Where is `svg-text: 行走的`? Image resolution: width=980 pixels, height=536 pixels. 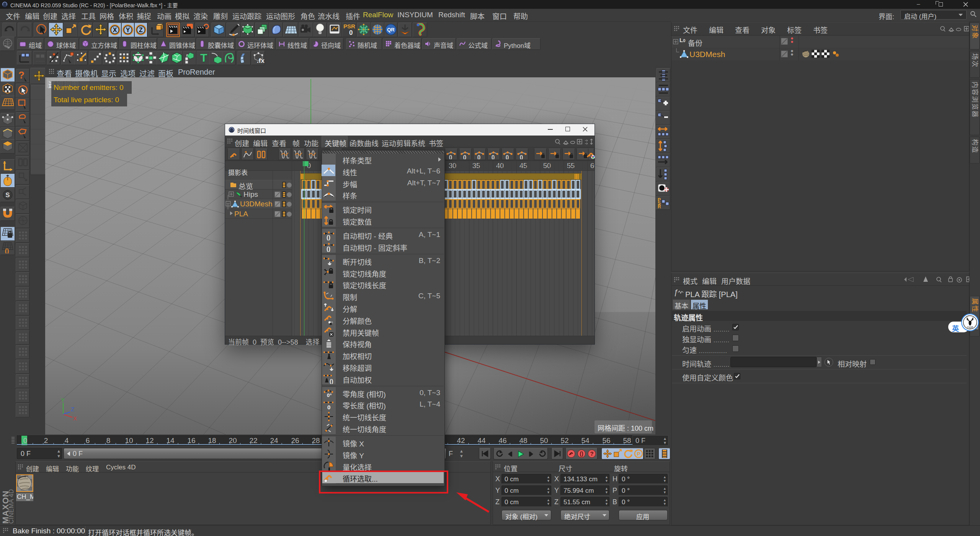 svg-text: 行走的 is located at coordinates (970, 327).